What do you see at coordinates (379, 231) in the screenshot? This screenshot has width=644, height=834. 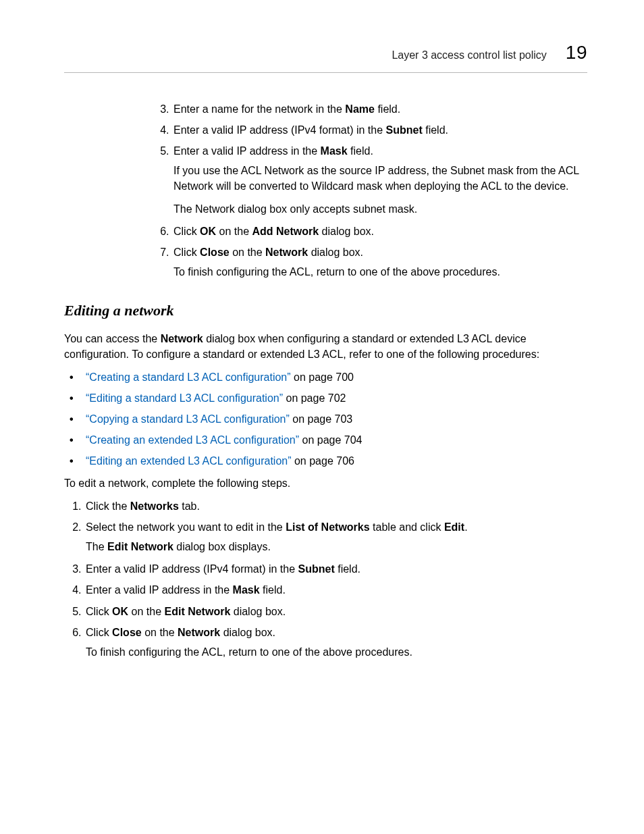 I see `list-item-text: Click OK on the Add Network dialog box.` at bounding box center [379, 231].